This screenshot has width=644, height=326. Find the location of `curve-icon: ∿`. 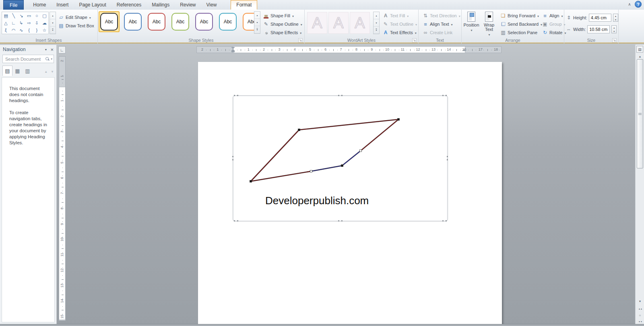

curve-icon: ∿ is located at coordinates (21, 30).